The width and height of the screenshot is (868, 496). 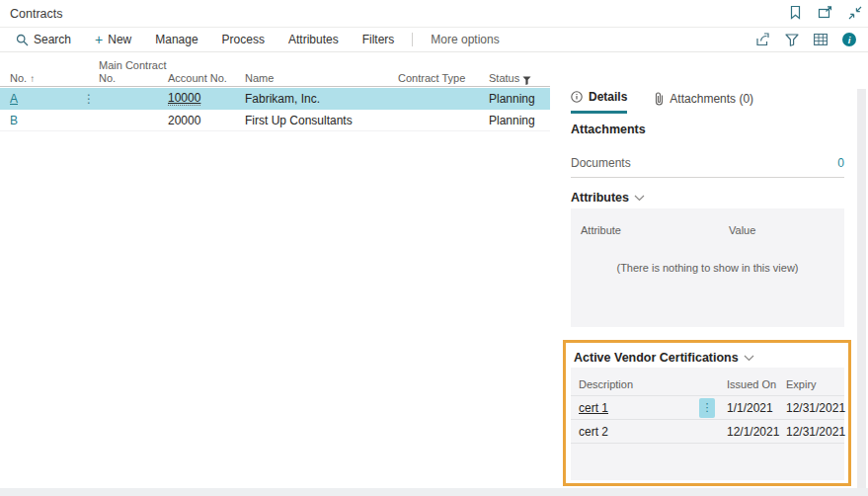 I want to click on column-no: No. ↑, so click(x=46, y=81).